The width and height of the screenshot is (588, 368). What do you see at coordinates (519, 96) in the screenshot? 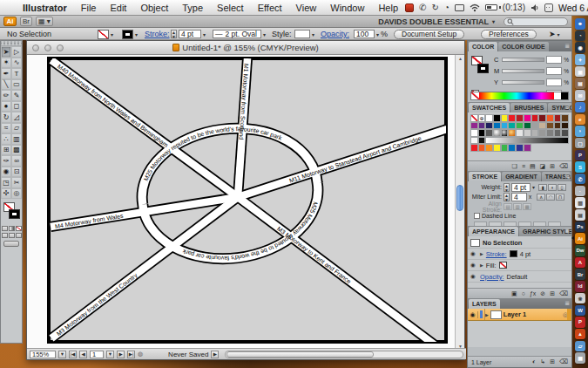
I see `color-spectrum-bar` at bounding box center [519, 96].